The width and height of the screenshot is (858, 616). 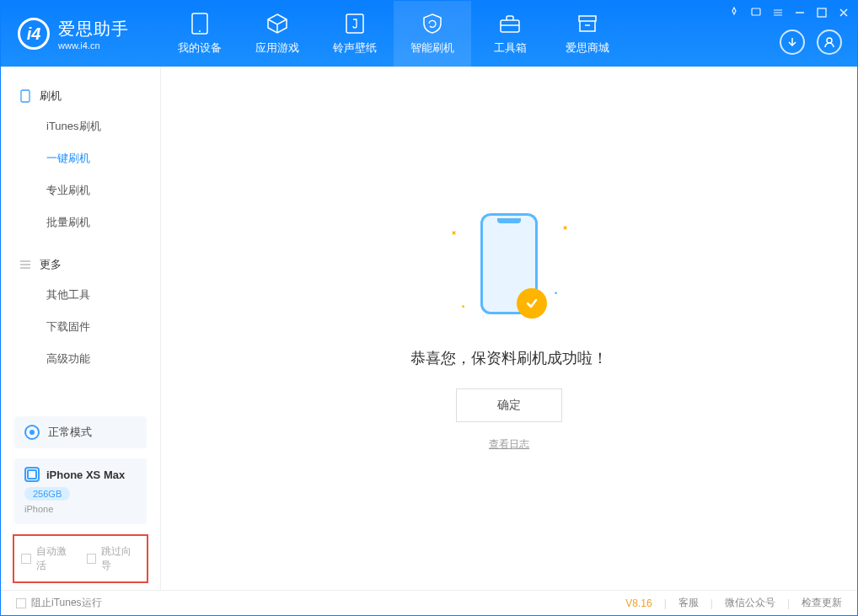 I want to click on minimize-button, so click(x=800, y=13).